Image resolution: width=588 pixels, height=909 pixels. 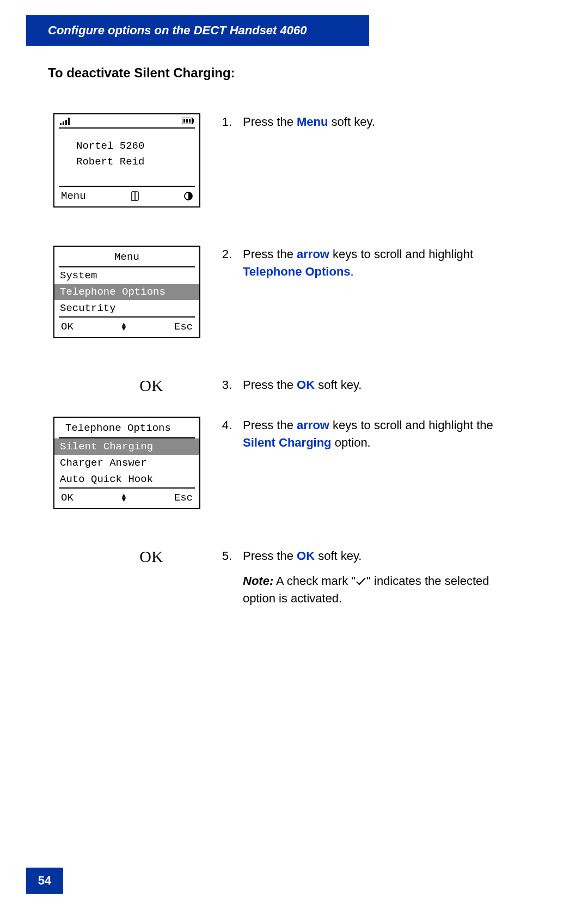 What do you see at coordinates (127, 428) in the screenshot?
I see `telopts-title: Telephone Options` at bounding box center [127, 428].